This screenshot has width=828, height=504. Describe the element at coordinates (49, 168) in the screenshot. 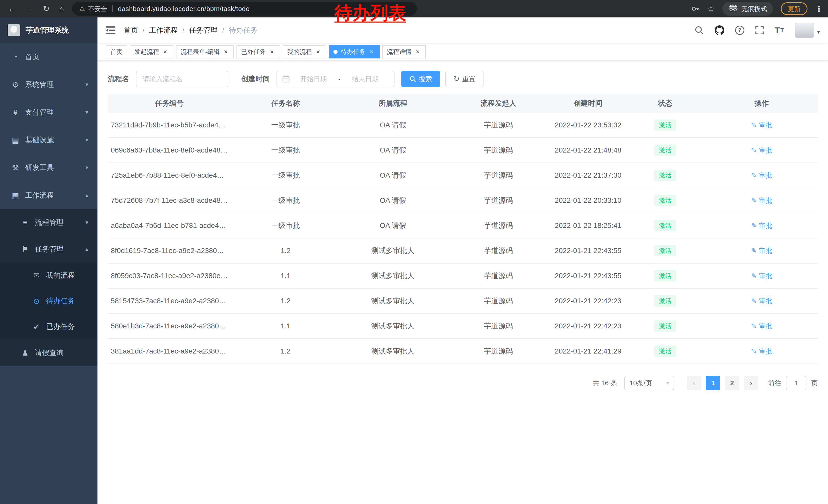

I see `sidebar-item-devtools: ⚒ 研发工具` at that location.